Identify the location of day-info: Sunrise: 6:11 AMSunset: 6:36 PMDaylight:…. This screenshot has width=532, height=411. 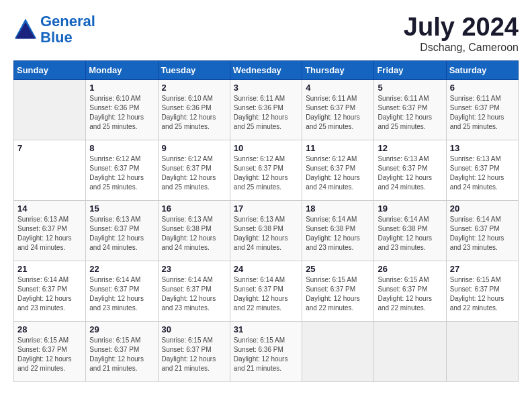
(266, 113).